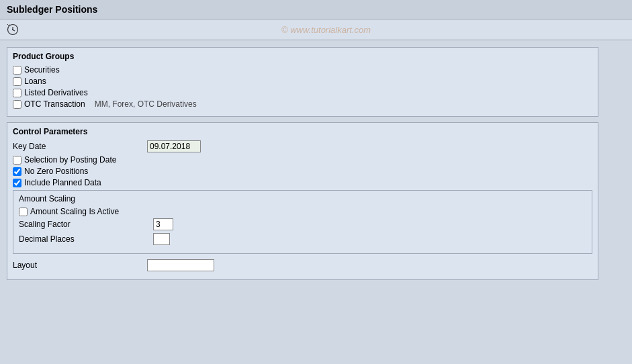 The width and height of the screenshot is (632, 364). Describe the element at coordinates (86, 239) in the screenshot. I see `decimal-places-label: Decimal Places` at that location.